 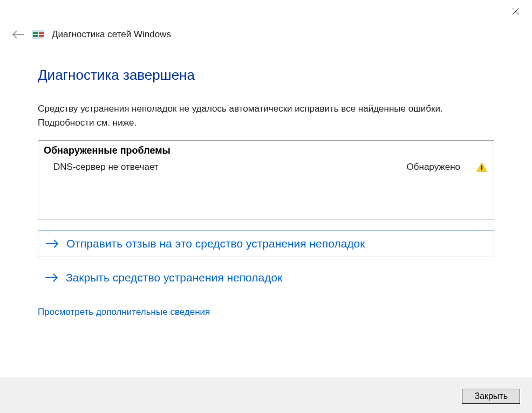 What do you see at coordinates (516, 11) in the screenshot?
I see `close-icon` at bounding box center [516, 11].